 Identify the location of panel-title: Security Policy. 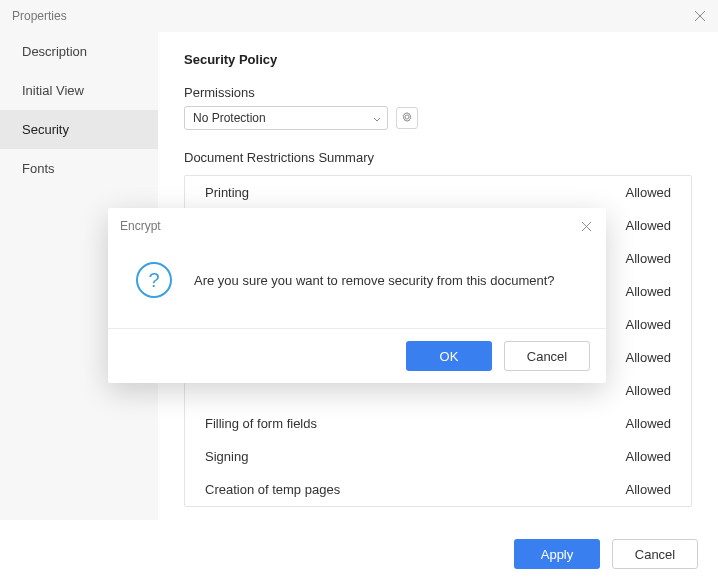
(438, 60).